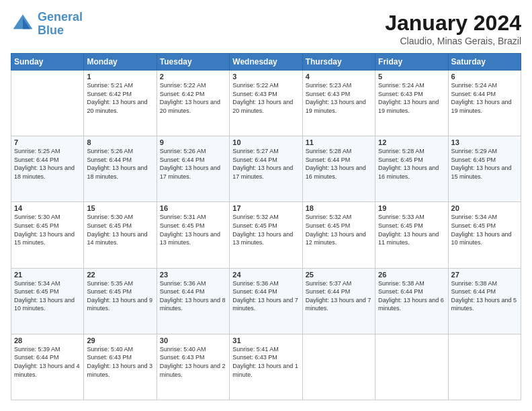 This screenshot has height=411, width=532. What do you see at coordinates (339, 301) in the screenshot?
I see `calendar-cell: 25Sunrise: 5:37 AMSunset: 6:44 PMDayligh…` at bounding box center [339, 301].